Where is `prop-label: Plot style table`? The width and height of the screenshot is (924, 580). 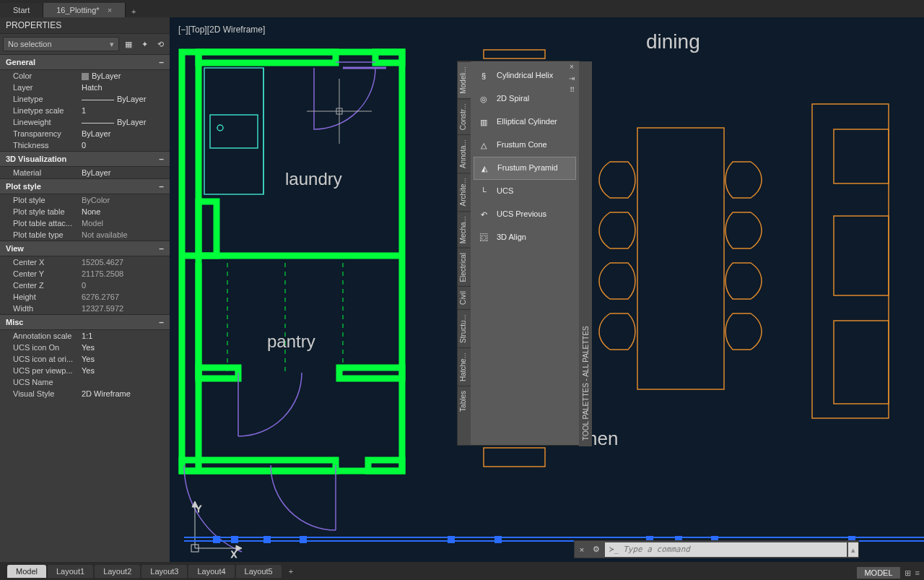 prop-label: Plot style table is located at coordinates (48, 212).